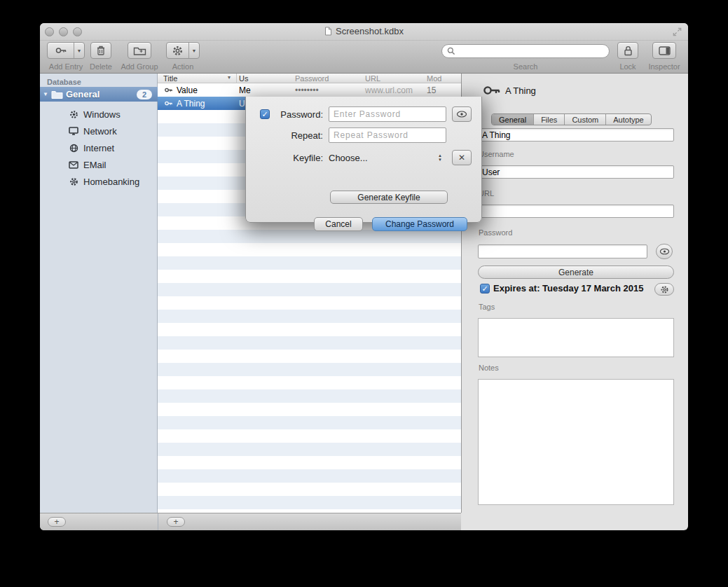 This screenshot has height=587, width=728. I want to click on column-title: Title, so click(170, 78).